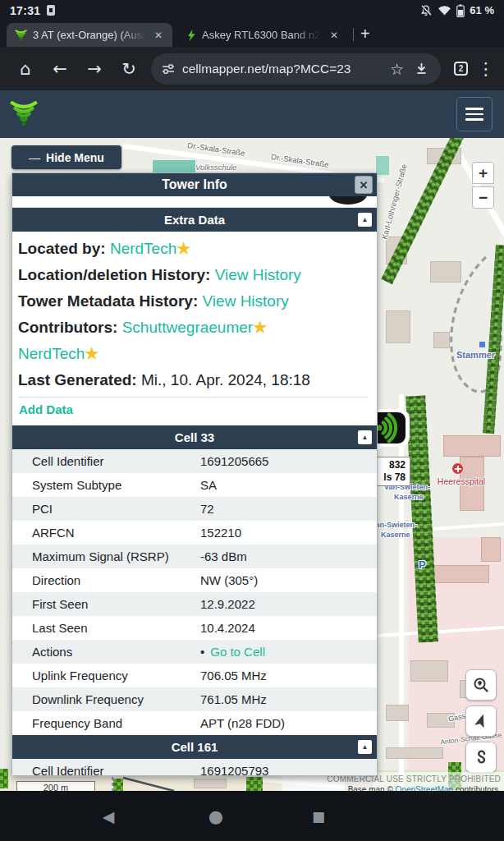 The height and width of the screenshot is (841, 504). Describe the element at coordinates (474, 114) in the screenshot. I see `hamburger-menu-button` at that location.